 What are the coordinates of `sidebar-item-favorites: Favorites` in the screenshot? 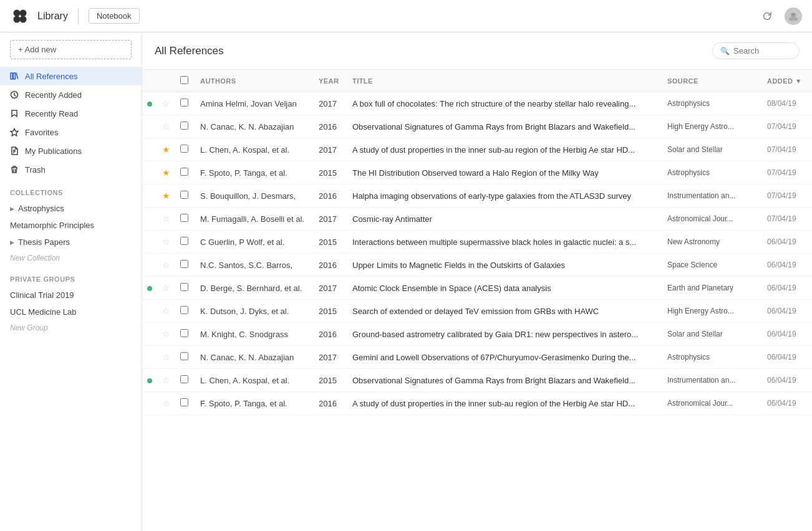 It's located at (71, 132).